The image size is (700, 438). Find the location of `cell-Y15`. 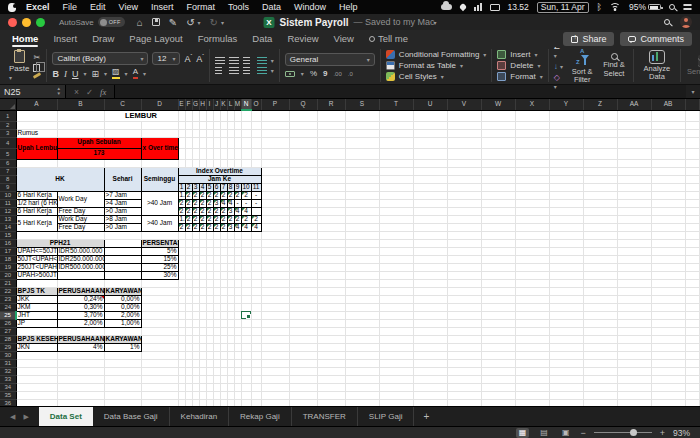

cell-Y15 is located at coordinates (566, 235).